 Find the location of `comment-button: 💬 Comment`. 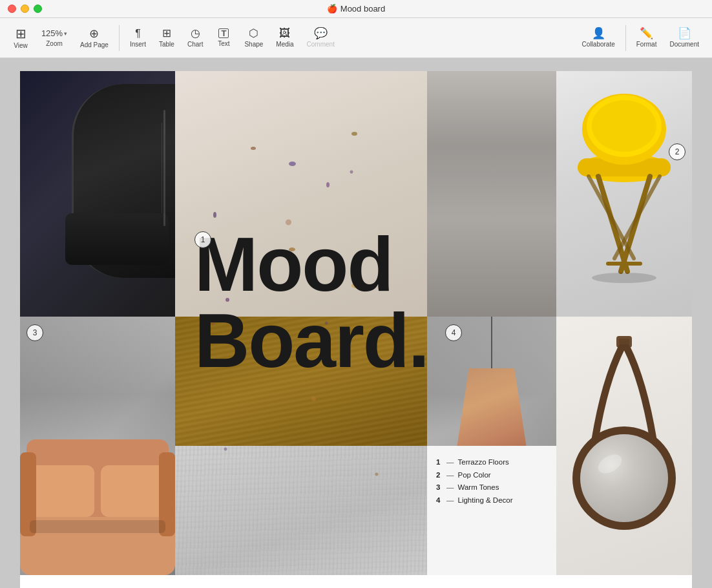

comment-button: 💬 Comment is located at coordinates (320, 37).